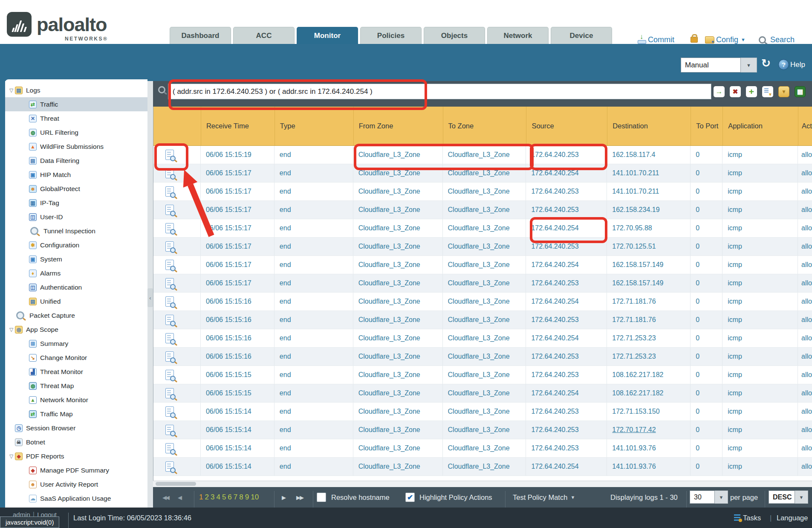 The image size is (812, 528). I want to click on sidebar-item-network-monitor: ▲Network Monitor, so click(76, 400).